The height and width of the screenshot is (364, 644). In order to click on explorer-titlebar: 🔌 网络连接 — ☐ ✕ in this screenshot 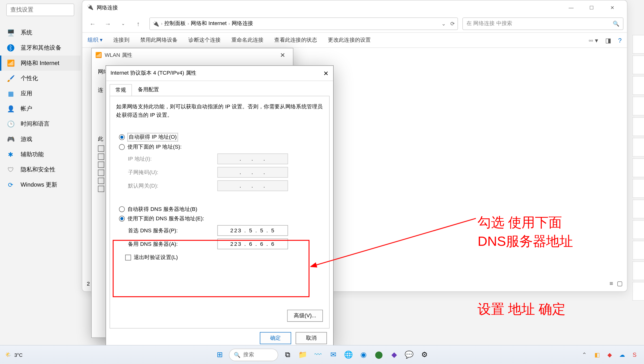, I will do `click(354, 8)`.